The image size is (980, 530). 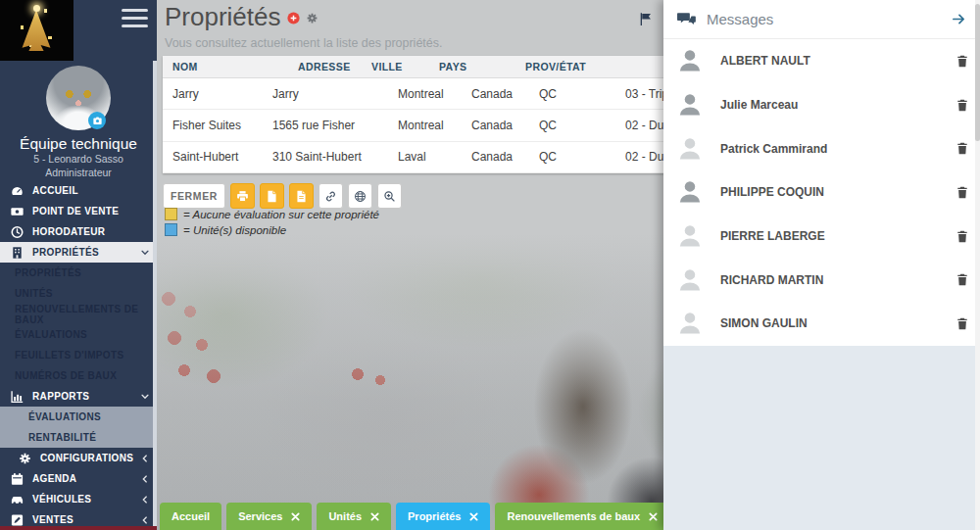 What do you see at coordinates (572, 94) in the screenshot?
I see `table-cell: QC` at bounding box center [572, 94].